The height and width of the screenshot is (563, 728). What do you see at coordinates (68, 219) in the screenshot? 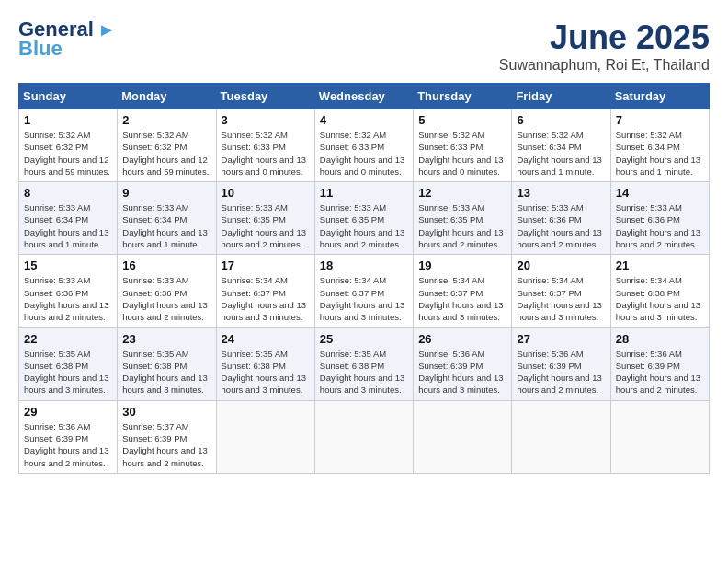
I see `calendar-day-cell: 8 Sunrise: 5:33 AM Sunset: 6:34 PM Dayli…` at bounding box center [68, 219].